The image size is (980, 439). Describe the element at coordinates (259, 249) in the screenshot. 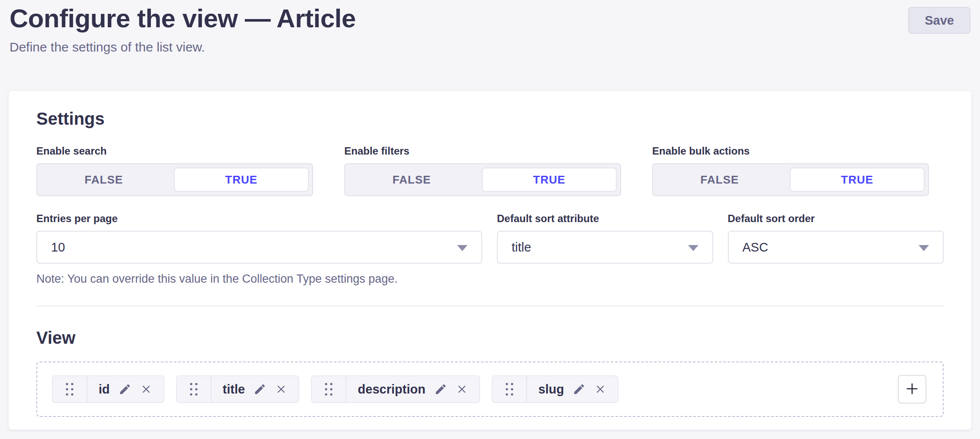

I see `entries-per-page-field: Entries per page 10 Note: You can overri…` at that location.